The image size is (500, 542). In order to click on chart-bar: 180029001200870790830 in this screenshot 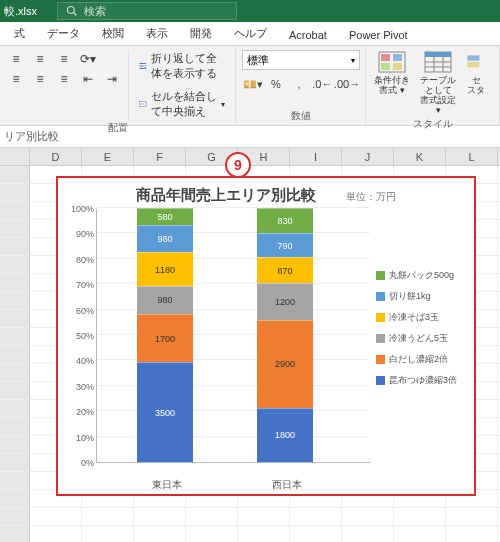, I will do `click(285, 335)`.